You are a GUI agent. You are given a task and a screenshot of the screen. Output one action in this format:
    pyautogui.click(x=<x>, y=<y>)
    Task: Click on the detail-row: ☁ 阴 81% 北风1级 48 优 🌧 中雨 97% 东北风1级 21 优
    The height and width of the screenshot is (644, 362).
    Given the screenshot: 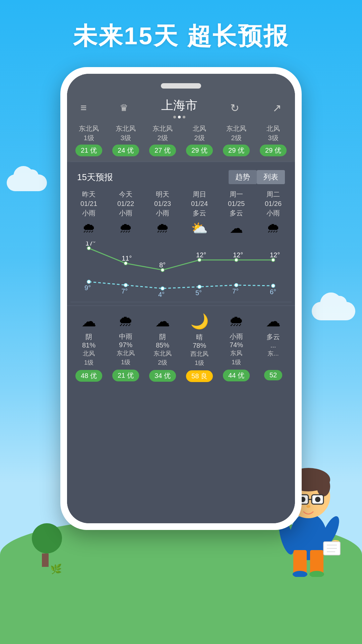 What is the action you would take?
    pyautogui.click(x=181, y=344)
    